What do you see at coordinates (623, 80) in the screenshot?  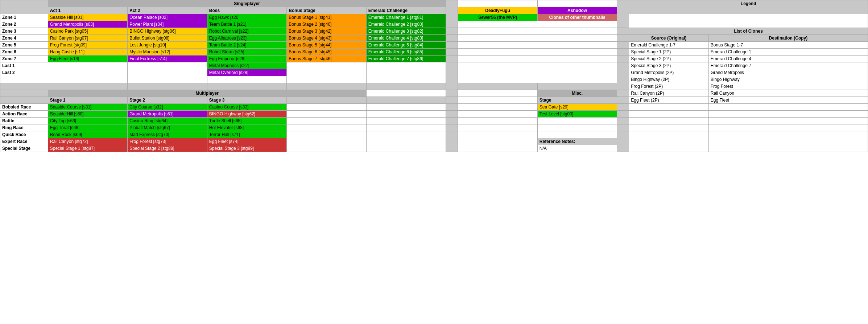 I see `spacer24` at bounding box center [623, 80].